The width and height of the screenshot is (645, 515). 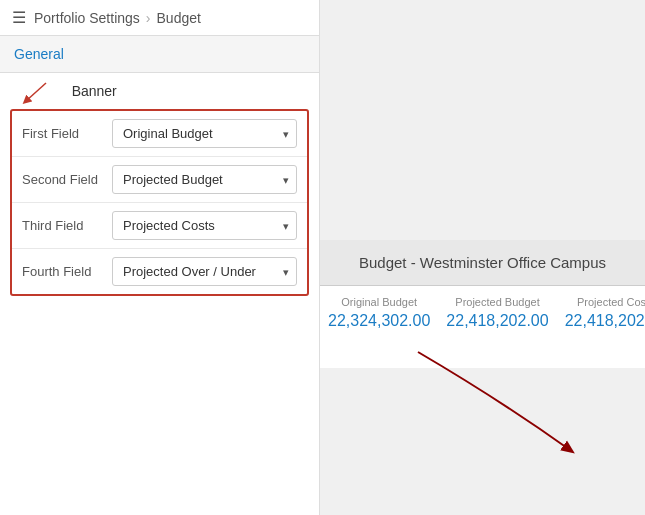 I want to click on projected-costs-label: Projected Costs, so click(x=605, y=302).